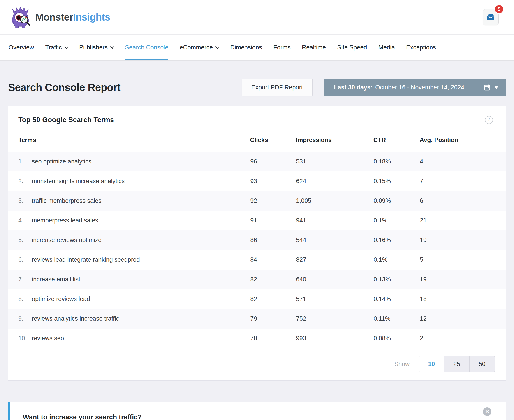 The image size is (514, 420). What do you see at coordinates (314, 47) in the screenshot?
I see `nav-item-label: Realtime` at bounding box center [314, 47].